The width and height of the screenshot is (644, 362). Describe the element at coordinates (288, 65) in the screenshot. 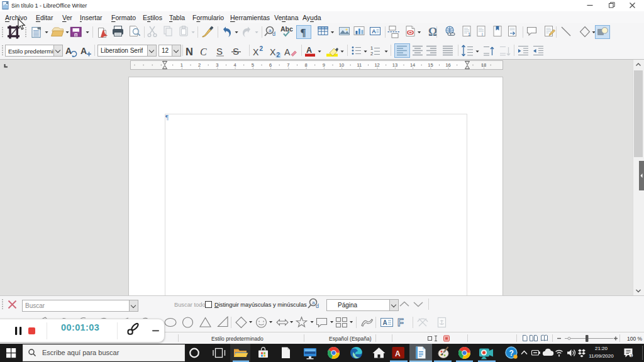

I see `svg-text: 7` at that location.